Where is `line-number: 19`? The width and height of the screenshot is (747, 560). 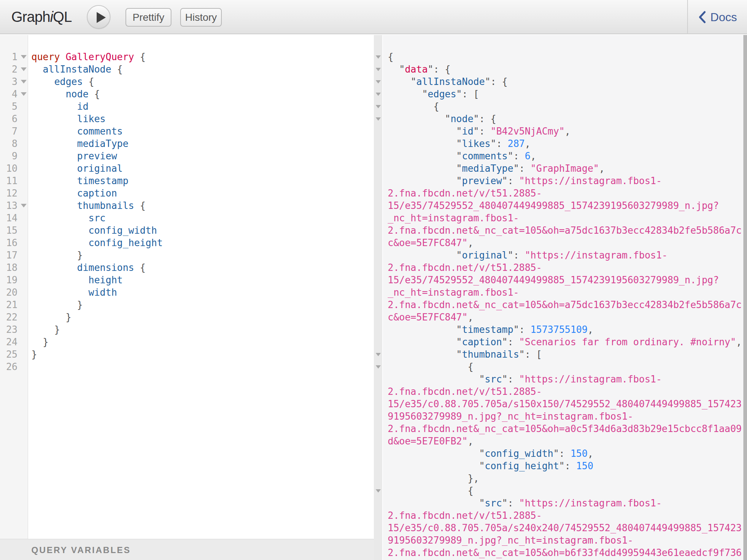 line-number: 19 is located at coordinates (9, 280).